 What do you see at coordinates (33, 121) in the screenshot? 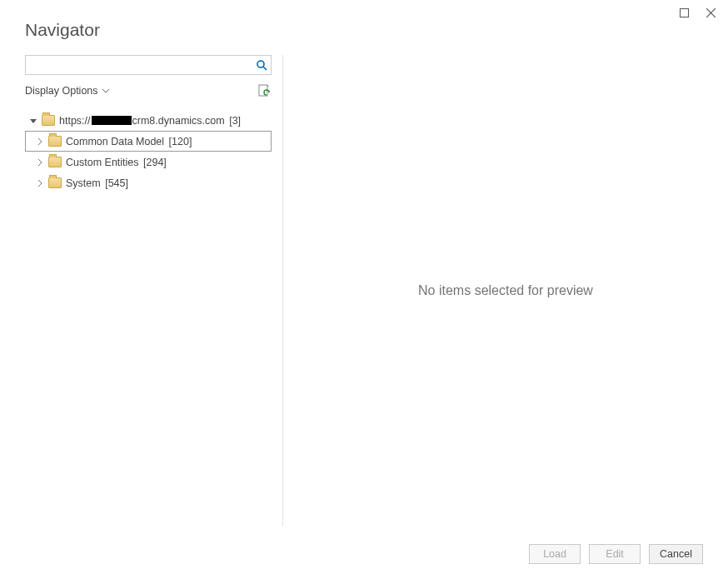
I see `collapse-icon` at bounding box center [33, 121].